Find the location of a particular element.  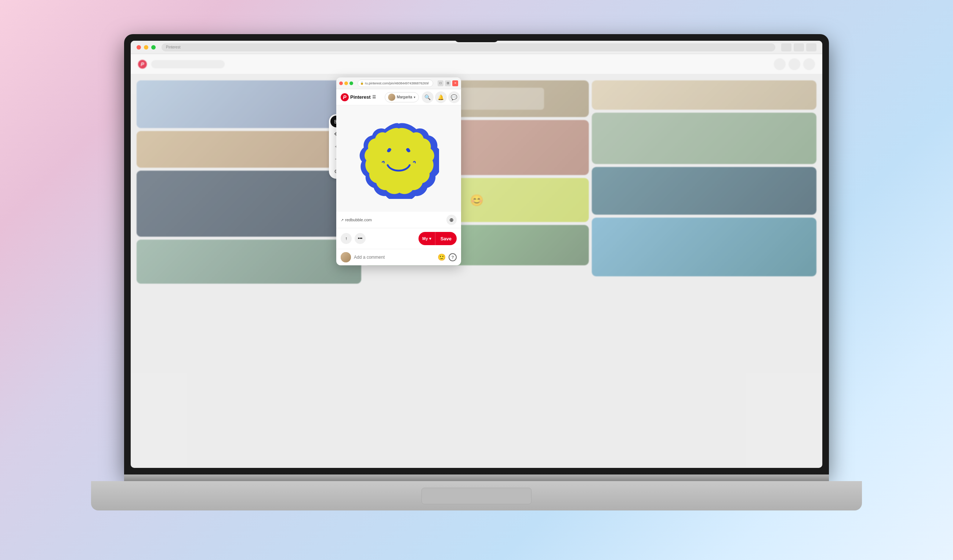

save-button: Save is located at coordinates (446, 238).